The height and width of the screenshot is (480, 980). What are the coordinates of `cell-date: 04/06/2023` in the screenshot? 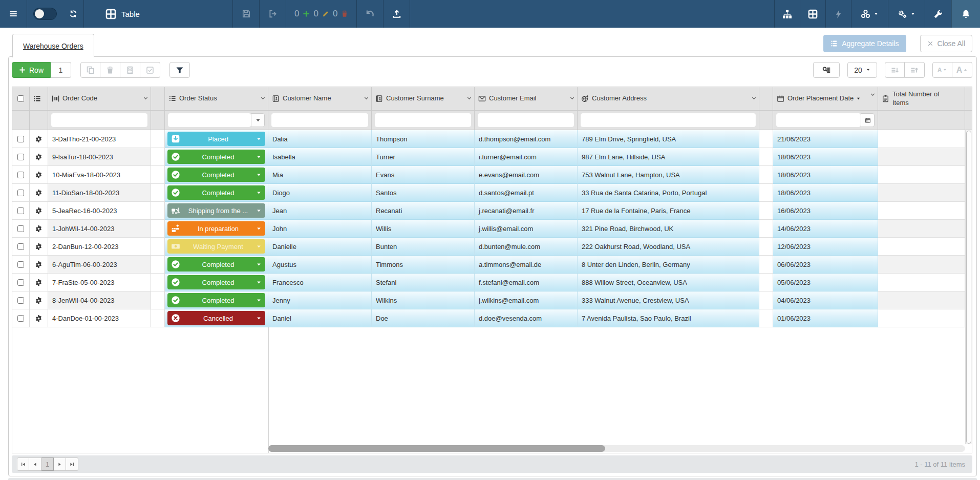 It's located at (825, 300).